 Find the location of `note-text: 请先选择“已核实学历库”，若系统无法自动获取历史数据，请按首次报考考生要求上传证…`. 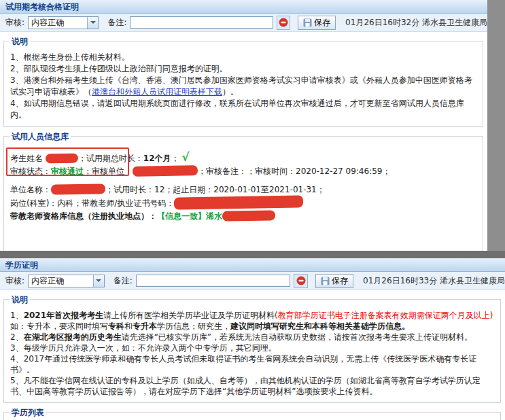

note-text: 请先选择“已核实学历库”，若系统无法自动获取历史数据，请按首次报考考生要求上传证… is located at coordinates (297, 337).